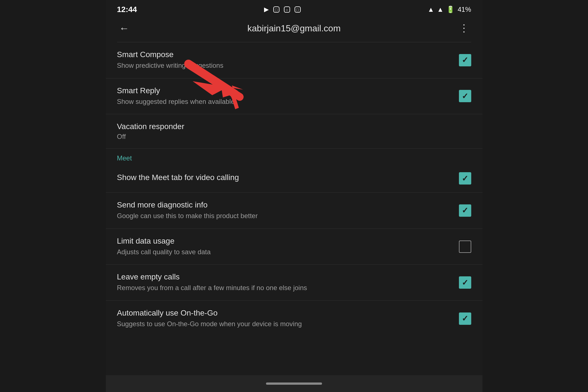 The height and width of the screenshot is (392, 588). Describe the element at coordinates (288, 216) in the screenshot. I see `diagnostic-info-subtitle: Google can use this to make this product…` at that location.